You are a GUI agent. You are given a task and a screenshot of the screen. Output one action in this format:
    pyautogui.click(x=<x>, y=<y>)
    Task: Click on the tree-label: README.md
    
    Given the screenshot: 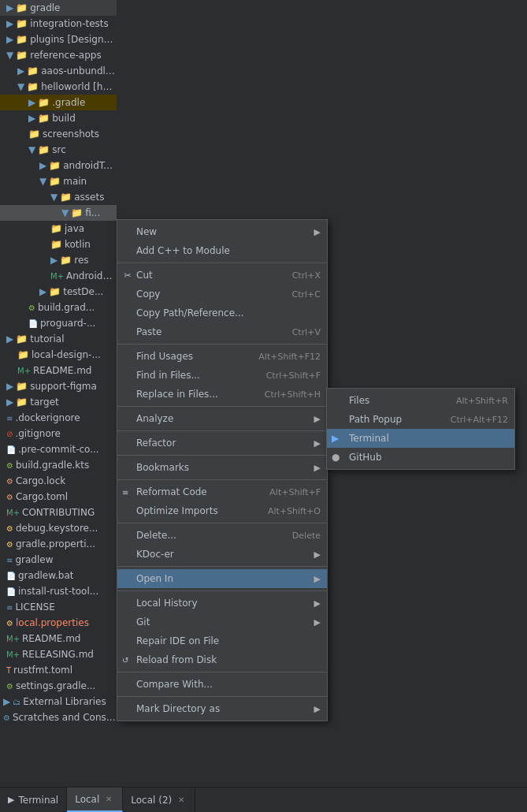 What is the action you would take?
    pyautogui.click(x=51, y=639)
    